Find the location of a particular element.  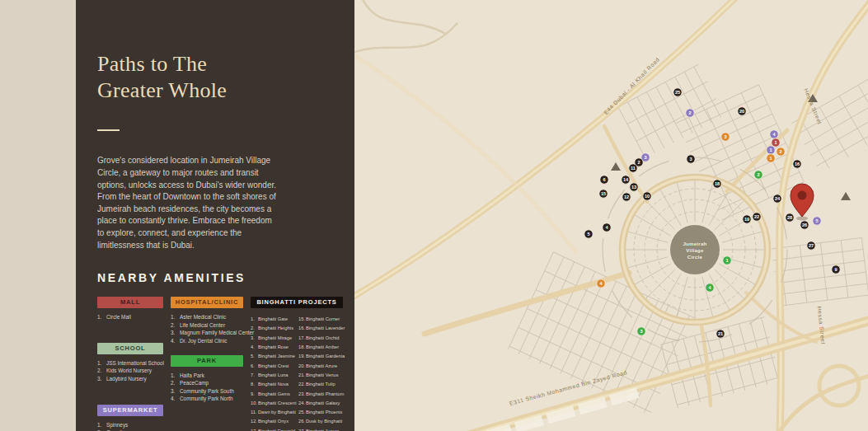

amenity-item: 11.Dawn by Binghatti is located at coordinates (273, 412).